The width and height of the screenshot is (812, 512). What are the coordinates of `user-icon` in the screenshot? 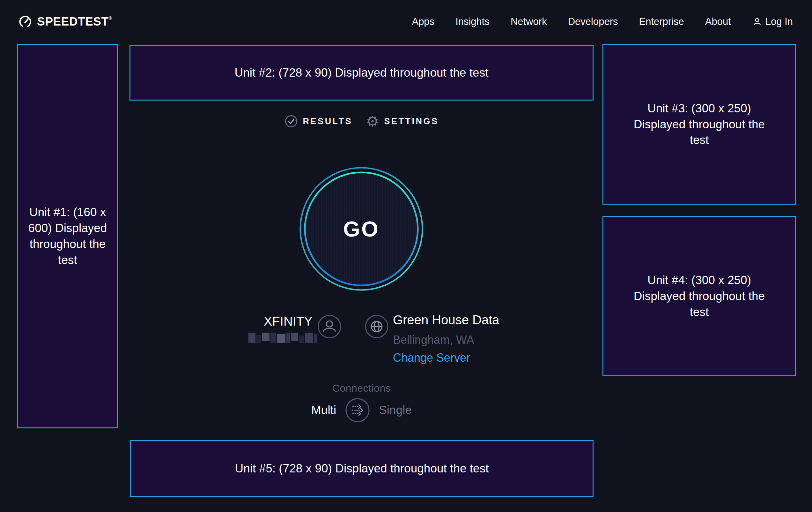 It's located at (757, 22).